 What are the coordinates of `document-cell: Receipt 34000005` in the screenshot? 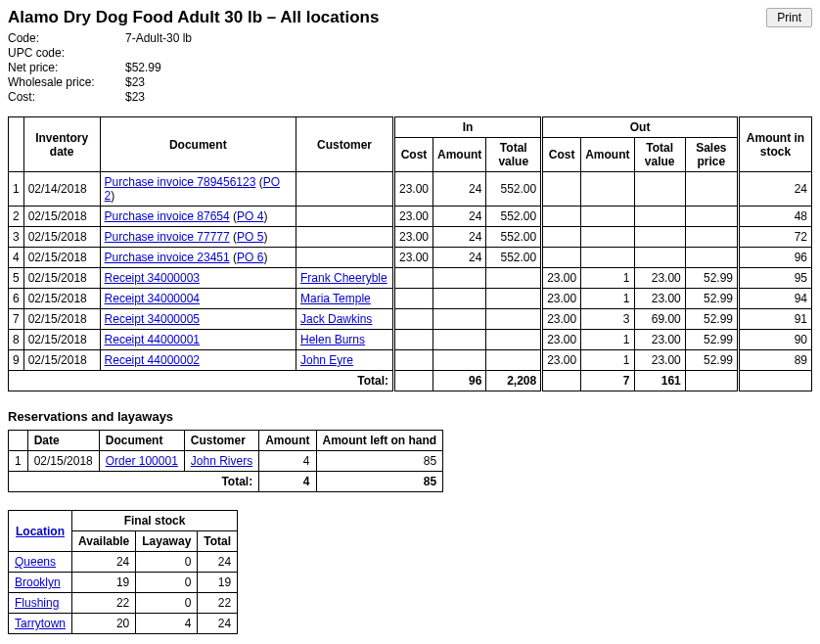 It's located at (198, 319).